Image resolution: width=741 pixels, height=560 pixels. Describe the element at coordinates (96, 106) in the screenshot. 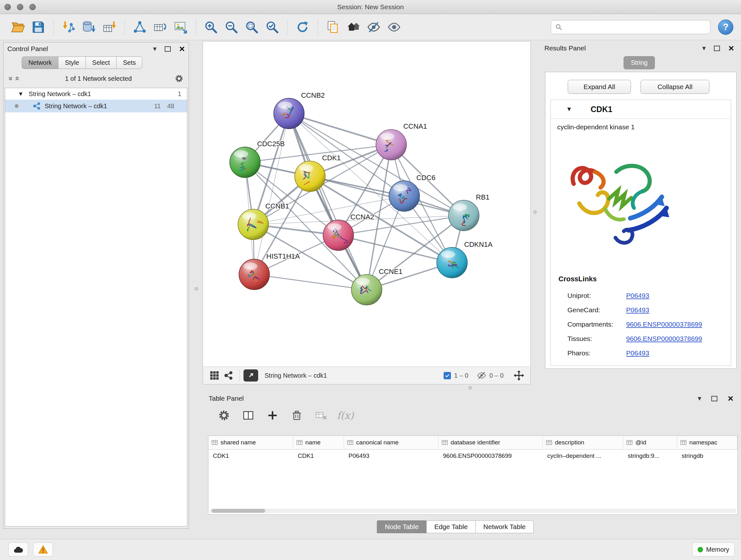

I see `network-row-selected: String Network – cdk1 11 48` at that location.